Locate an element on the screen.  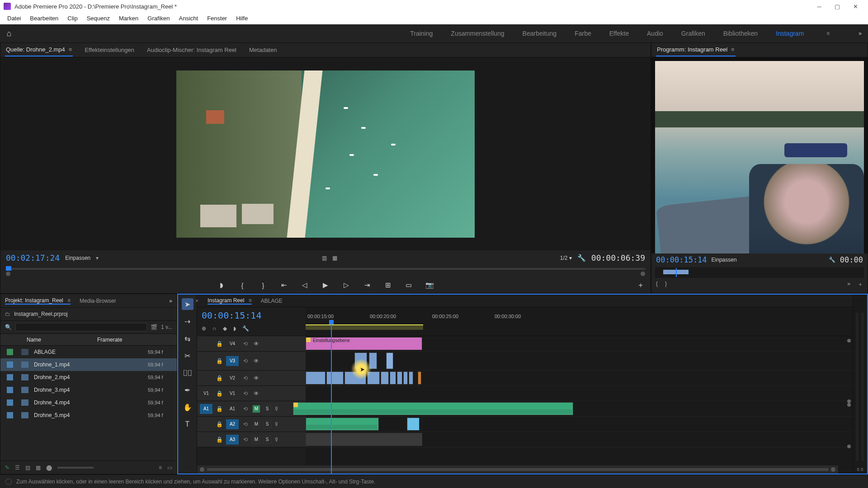
menu-clip: Clip is located at coordinates (72, 18).